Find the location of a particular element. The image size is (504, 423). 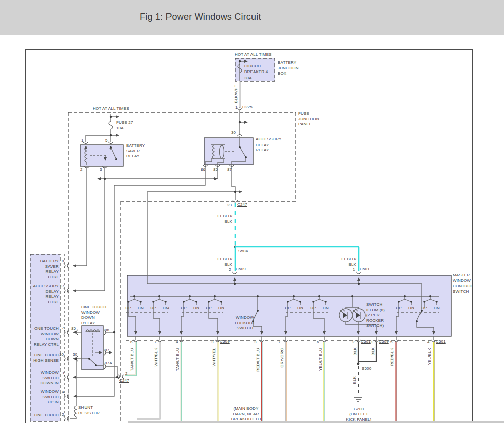

fuse27-amps: 10A is located at coordinates (120, 129).